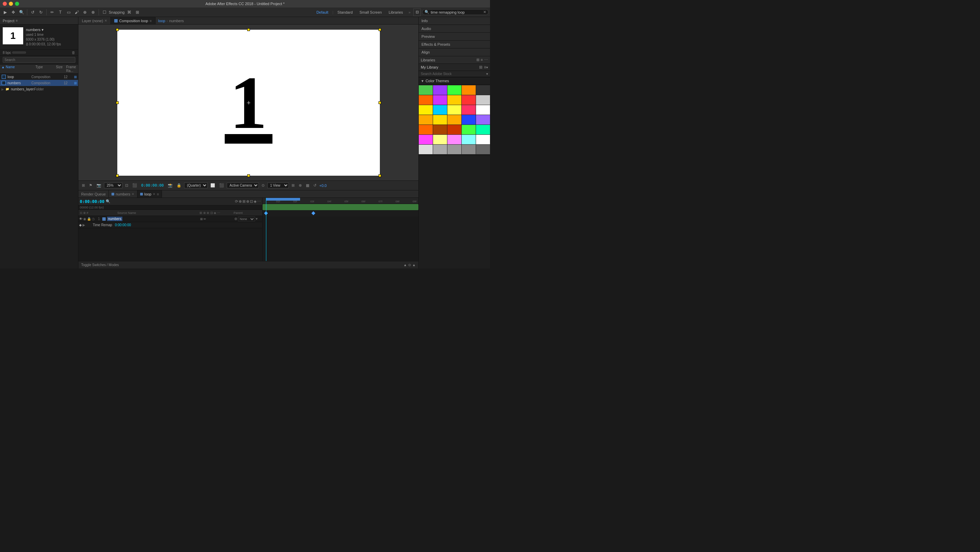  What do you see at coordinates (113, 185) in the screenshot?
I see `zoom-select: 25% 50% 100%` at bounding box center [113, 185].